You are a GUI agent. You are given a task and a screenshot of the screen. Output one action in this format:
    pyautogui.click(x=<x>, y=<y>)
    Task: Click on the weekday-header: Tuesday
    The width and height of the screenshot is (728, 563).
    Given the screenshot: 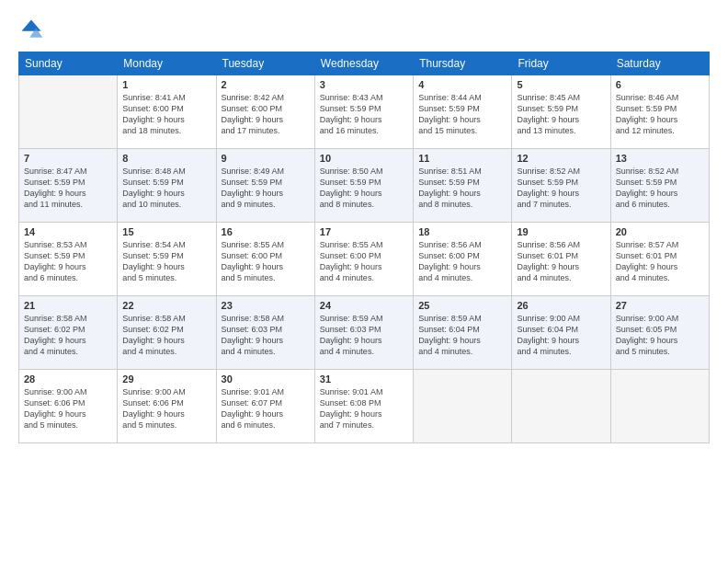 What is the action you would take?
    pyautogui.click(x=265, y=64)
    